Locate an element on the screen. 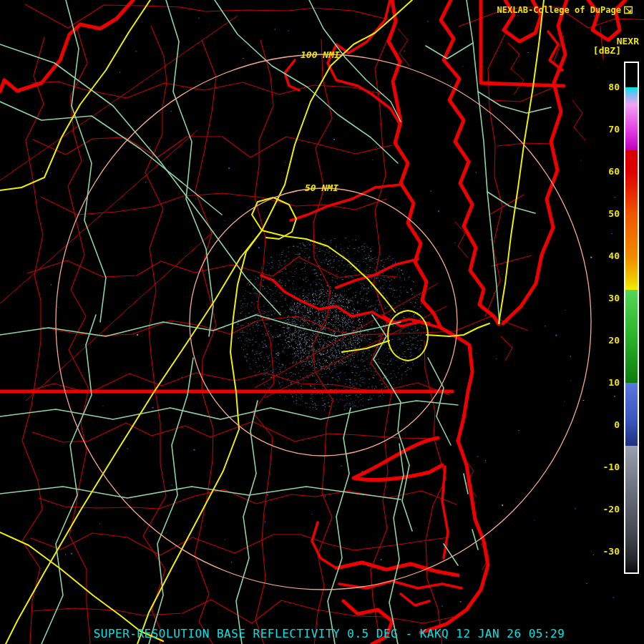  colorbar-tick-30: 30 is located at coordinates (605, 298).